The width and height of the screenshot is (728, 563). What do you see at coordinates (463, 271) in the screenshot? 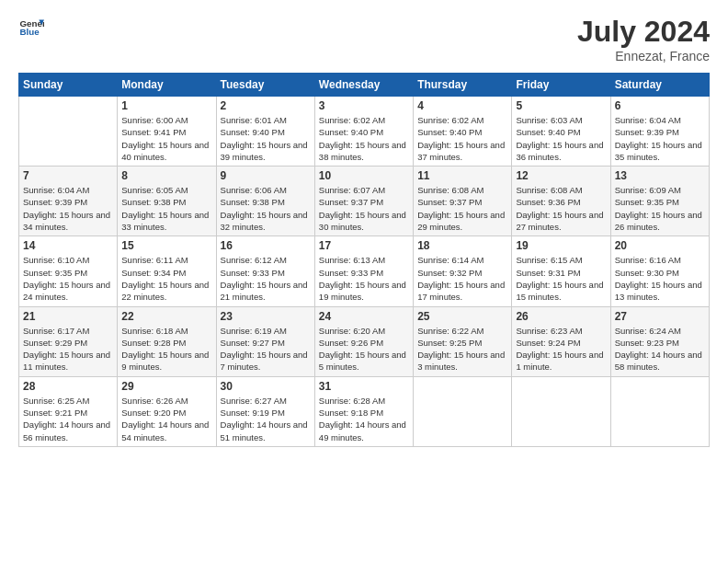
I see `table-row: 18Sunrise: 6:14 AMSunset: 9:32 PMDayligh…` at bounding box center [463, 271].